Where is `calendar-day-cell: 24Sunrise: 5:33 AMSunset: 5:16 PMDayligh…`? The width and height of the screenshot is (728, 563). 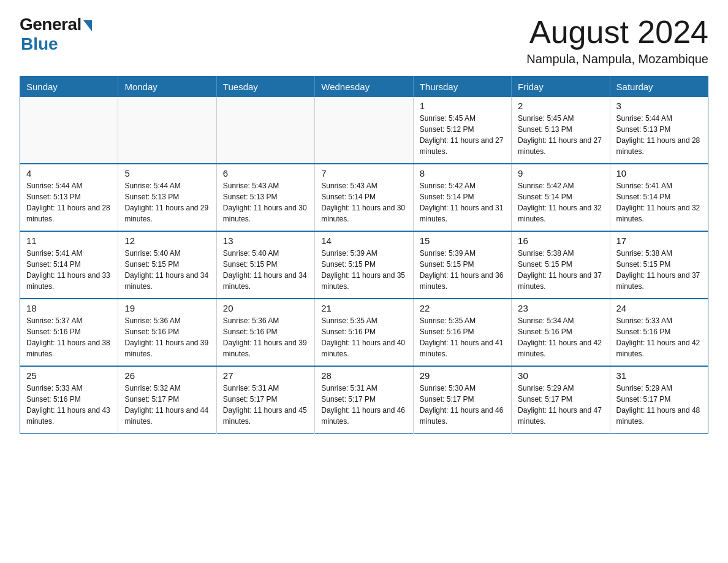
calendar-day-cell: 24Sunrise: 5:33 AMSunset: 5:16 PMDayligh… is located at coordinates (659, 332).